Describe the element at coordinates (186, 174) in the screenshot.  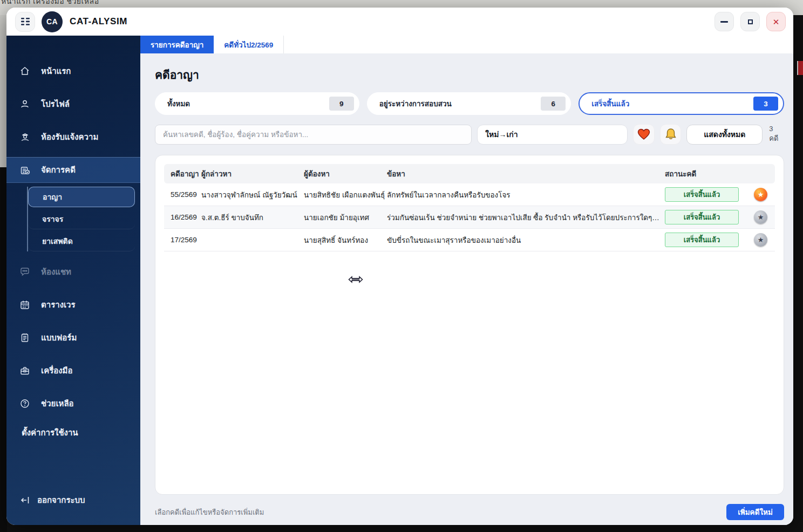
I see `header-case-number: คดีอาญา` at that location.